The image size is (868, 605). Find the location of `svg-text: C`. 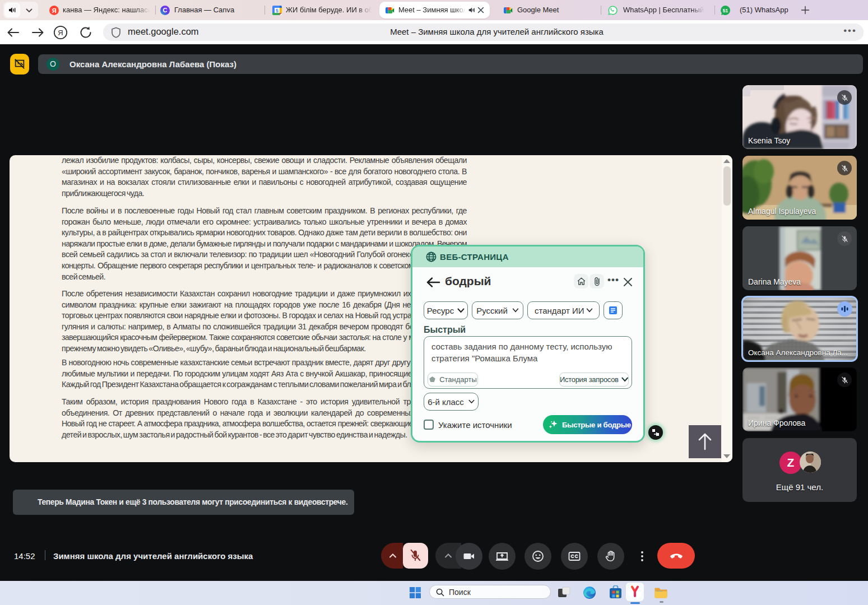

svg-text: C is located at coordinates (165, 10).